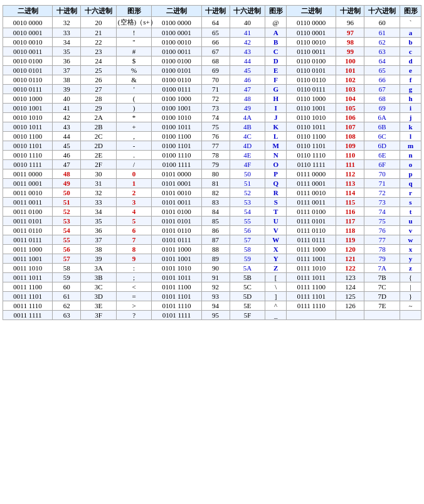 Image resolution: width=424 pixels, height=504 pixels. Describe the element at coordinates (212, 277) in the screenshot. I see `table-row: 0011 1011593B;0101 1011915B[0111 1011123…` at that location.